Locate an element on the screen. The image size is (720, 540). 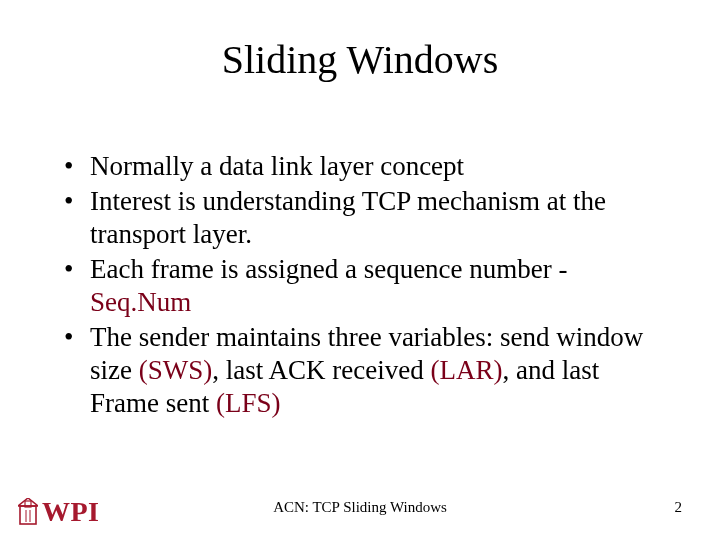
bullet-item: Interest is understanding TCP mechanism … is located at coordinates (368, 218).